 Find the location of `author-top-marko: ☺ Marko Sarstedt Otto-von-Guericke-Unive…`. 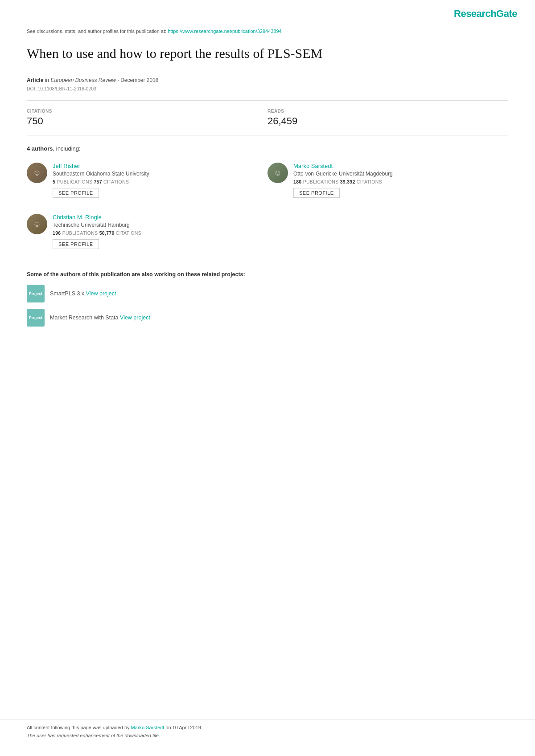

author-top-marko: ☺ Marko Sarstedt Otto-von-Guericke-Unive… is located at coordinates (388, 180).